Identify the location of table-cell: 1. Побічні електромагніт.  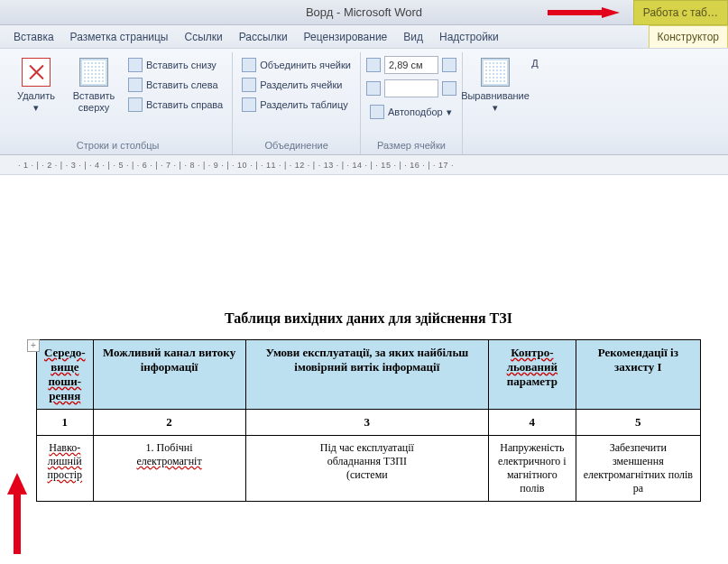
(170, 469).